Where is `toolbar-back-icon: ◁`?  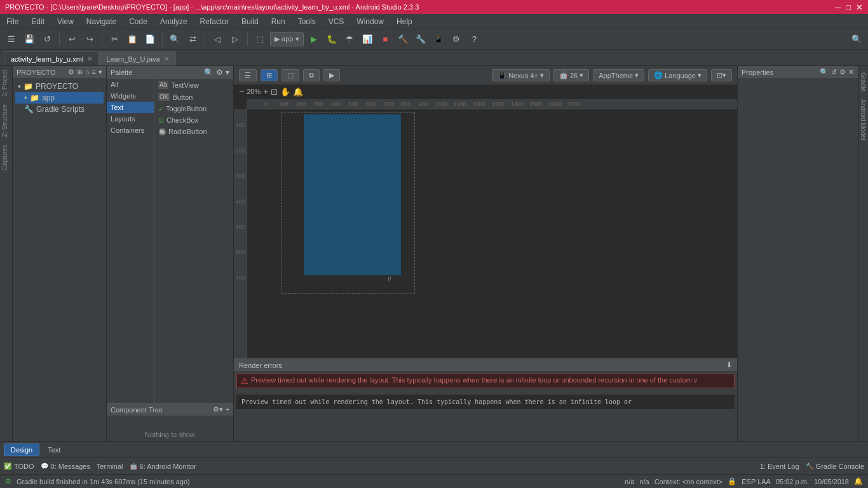
toolbar-back-icon: ◁ is located at coordinates (217, 39).